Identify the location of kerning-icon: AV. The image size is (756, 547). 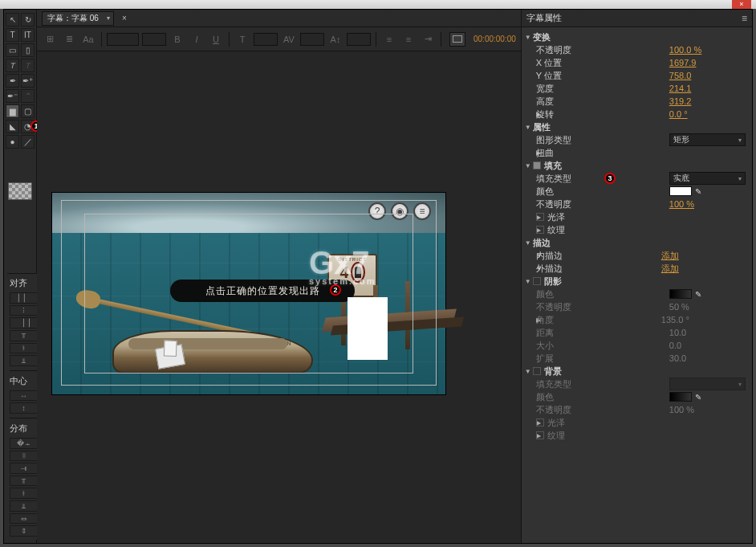
(289, 39).